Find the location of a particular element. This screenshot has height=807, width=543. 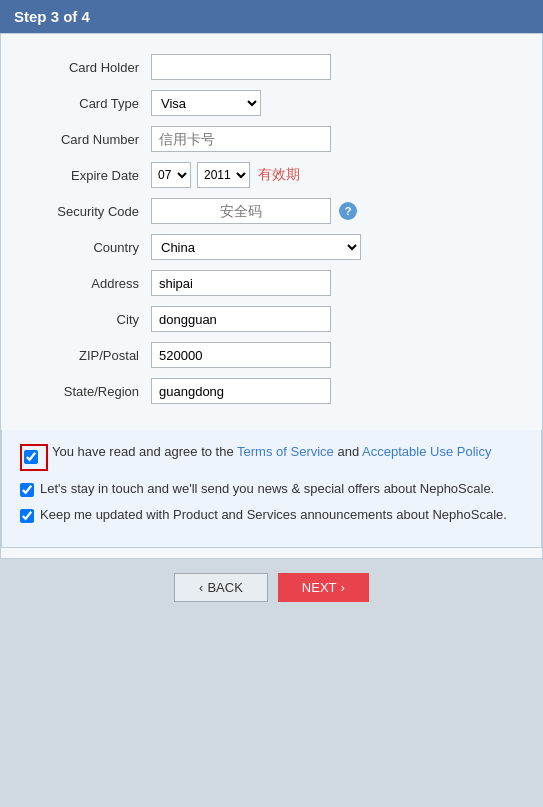

country-select: China United States United Kingdom Germa… is located at coordinates (256, 247).